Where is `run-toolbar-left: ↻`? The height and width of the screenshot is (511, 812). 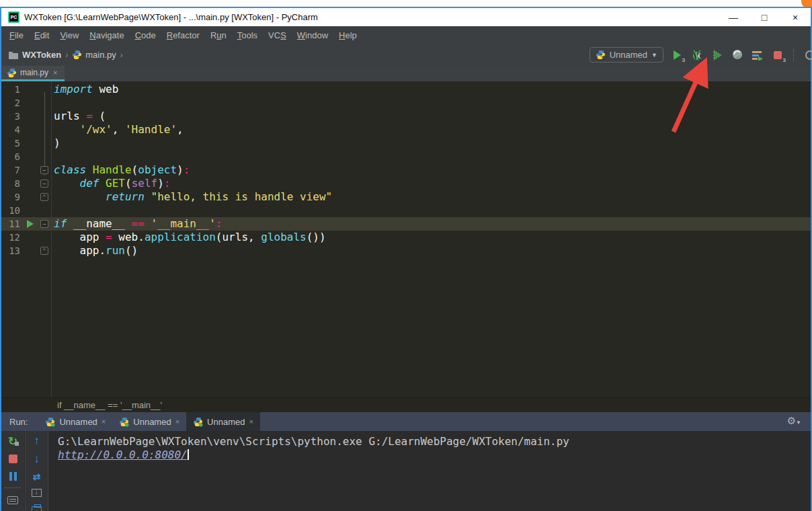 run-toolbar-left: ↻ is located at coordinates (13, 471).